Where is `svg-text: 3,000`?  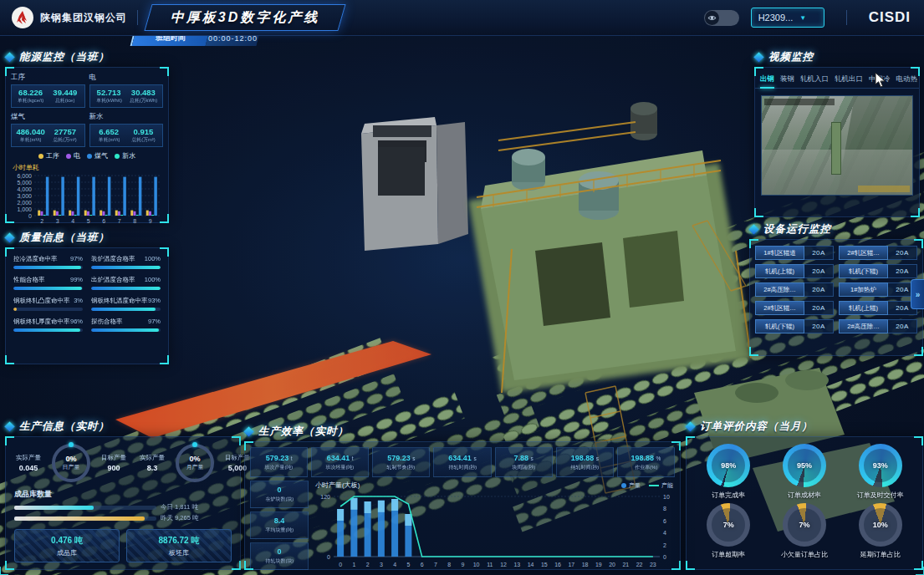 svg-text: 3,000 is located at coordinates (24, 196).